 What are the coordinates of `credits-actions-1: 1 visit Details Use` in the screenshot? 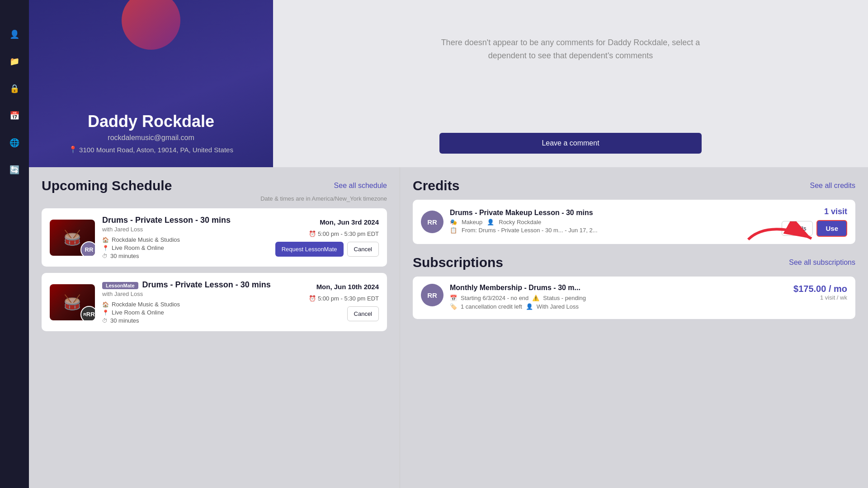 It's located at (815, 222).